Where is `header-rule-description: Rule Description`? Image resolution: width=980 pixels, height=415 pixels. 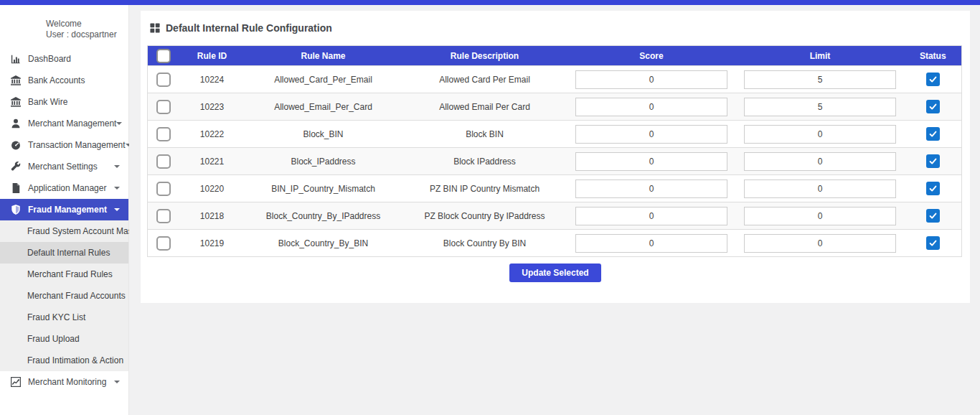
header-rule-description: Rule Description is located at coordinates (485, 56).